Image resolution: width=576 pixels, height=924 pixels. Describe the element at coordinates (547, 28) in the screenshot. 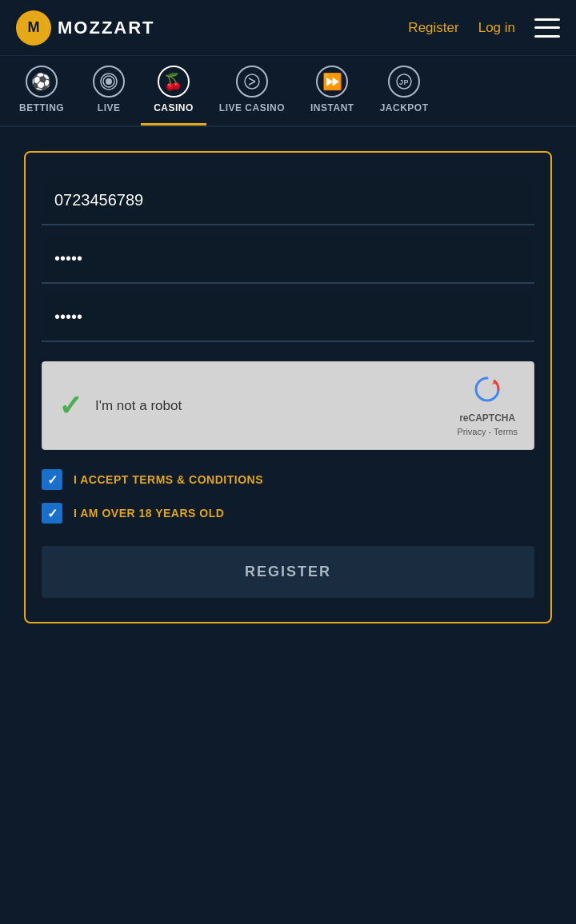

I see `hamburger-menu` at that location.